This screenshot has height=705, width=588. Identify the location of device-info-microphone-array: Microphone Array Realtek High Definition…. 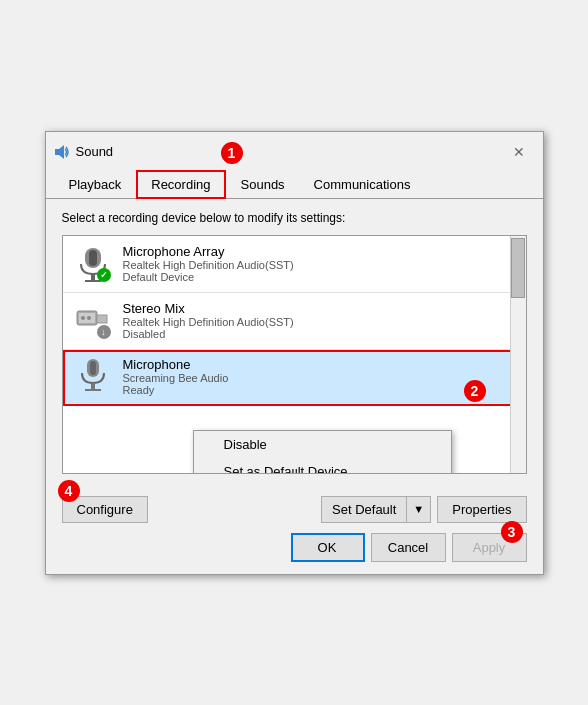
(319, 264).